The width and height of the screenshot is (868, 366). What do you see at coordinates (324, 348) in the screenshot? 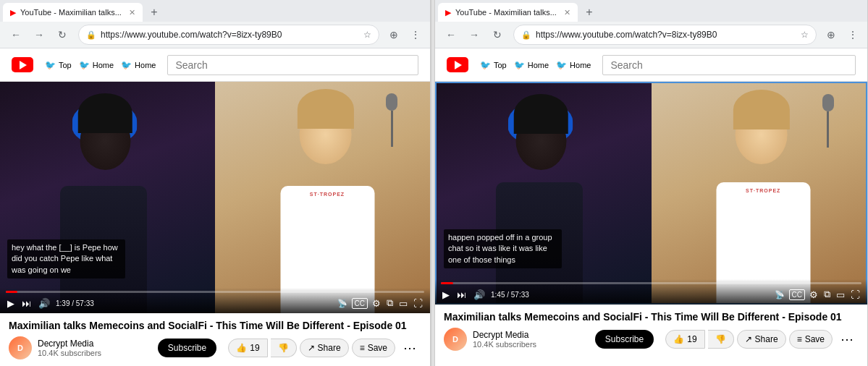
I see `left-share-btn: ↗ Share` at bounding box center [324, 348].